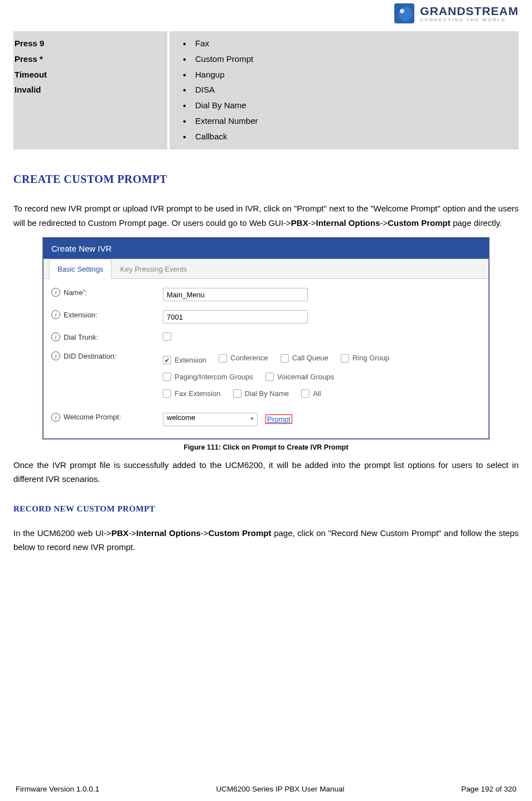  Describe the element at coordinates (266, 295) in the screenshot. I see `row-name: i Name*:` at that location.